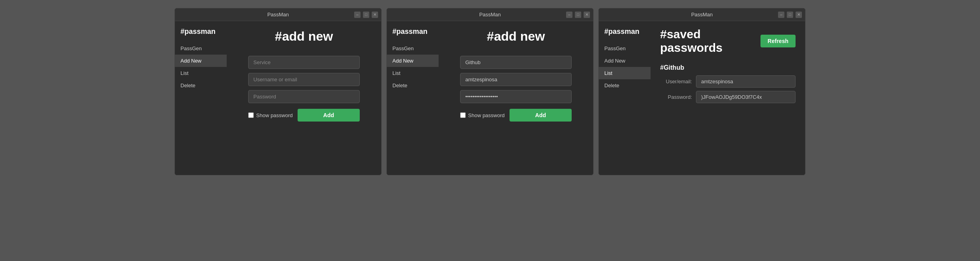 This screenshot has width=980, height=261. Describe the element at coordinates (728, 98) in the screenshot. I see `saved-main: #saved passwords Refresh #Github User/em…` at that location.